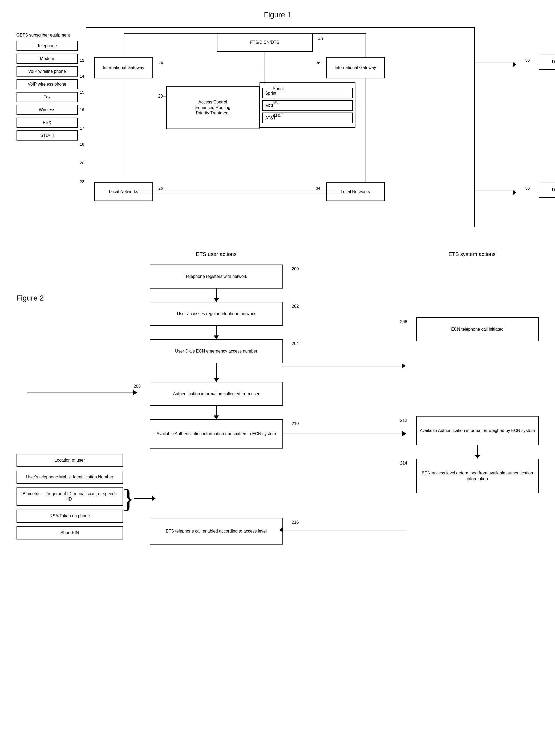  I want to click on arrowhead-dest2, so click(515, 193).